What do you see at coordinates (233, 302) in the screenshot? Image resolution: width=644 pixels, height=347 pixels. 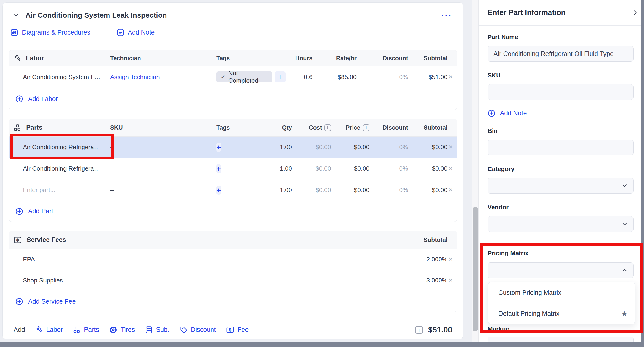 I see `add-service-fee-button: Add Service Fee` at bounding box center [233, 302].